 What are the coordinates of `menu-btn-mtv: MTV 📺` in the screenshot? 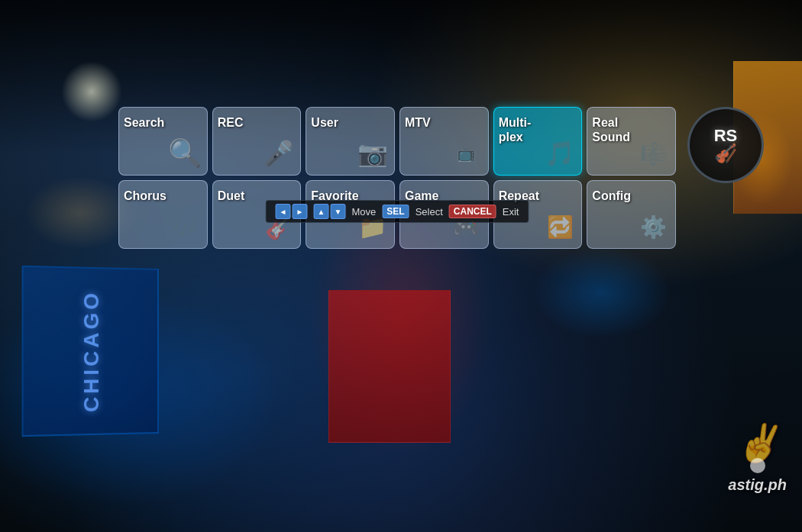 It's located at (445, 141).